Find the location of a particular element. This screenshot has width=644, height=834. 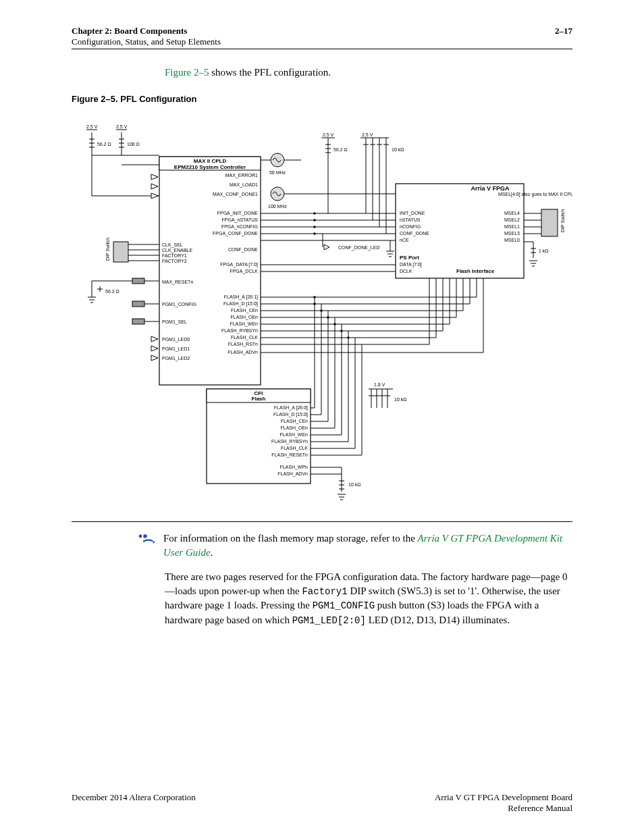

page-footer: December 2014 Altera Corporation Arria V… is located at coordinates (322, 803).